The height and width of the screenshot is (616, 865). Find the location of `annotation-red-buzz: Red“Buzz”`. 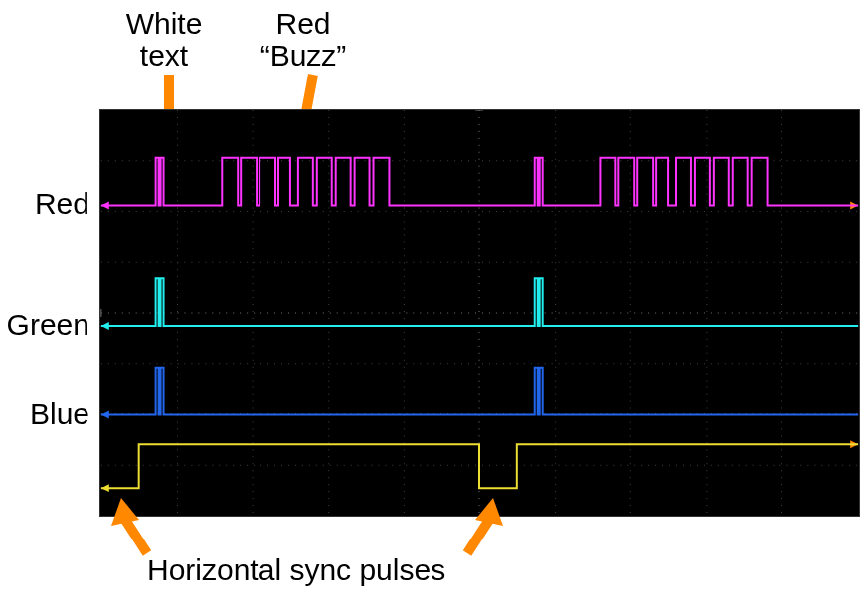

annotation-red-buzz: Red“Buzz” is located at coordinates (303, 40).